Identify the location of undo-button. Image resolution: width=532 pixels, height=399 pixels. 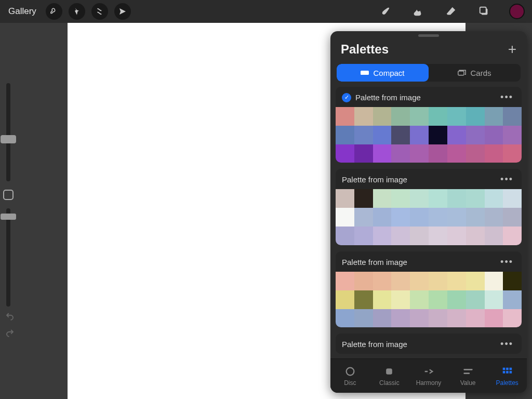
(10, 316).